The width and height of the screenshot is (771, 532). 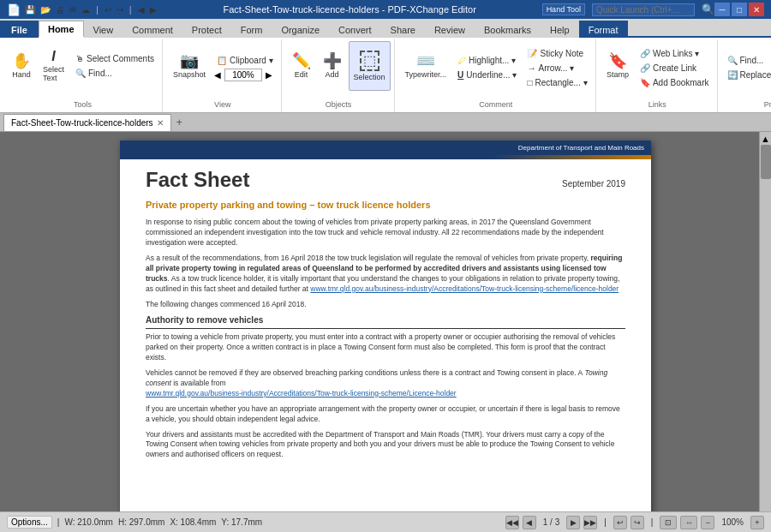 What do you see at coordinates (427, 66) in the screenshot?
I see `typewriter-btn: ⌨️ Typewriter...` at bounding box center [427, 66].